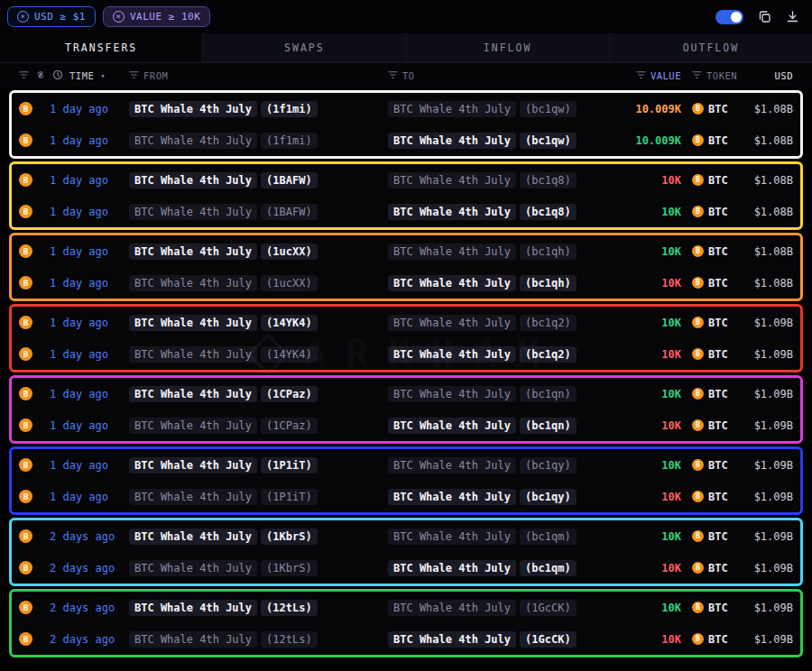 The height and width of the screenshot is (671, 812). I want to click on tab-transfers: TRANSFERS, so click(101, 48).